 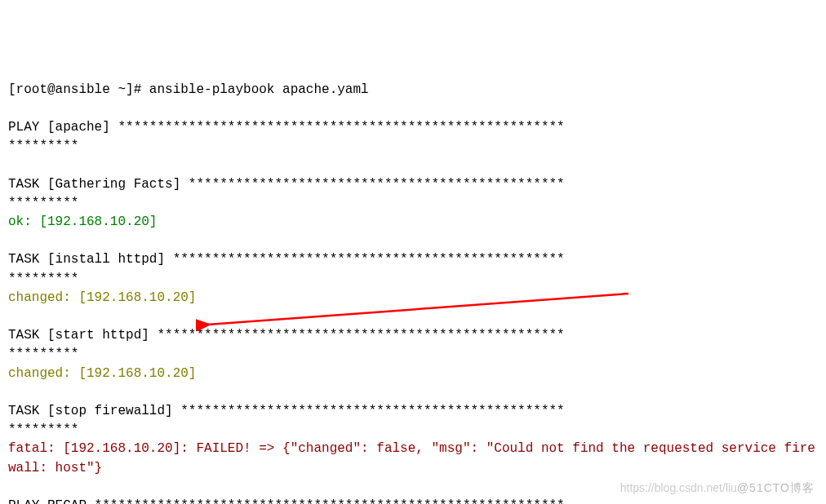 What do you see at coordinates (43, 203) in the screenshot?
I see `task-gathering-facts-wrap: *********` at bounding box center [43, 203].